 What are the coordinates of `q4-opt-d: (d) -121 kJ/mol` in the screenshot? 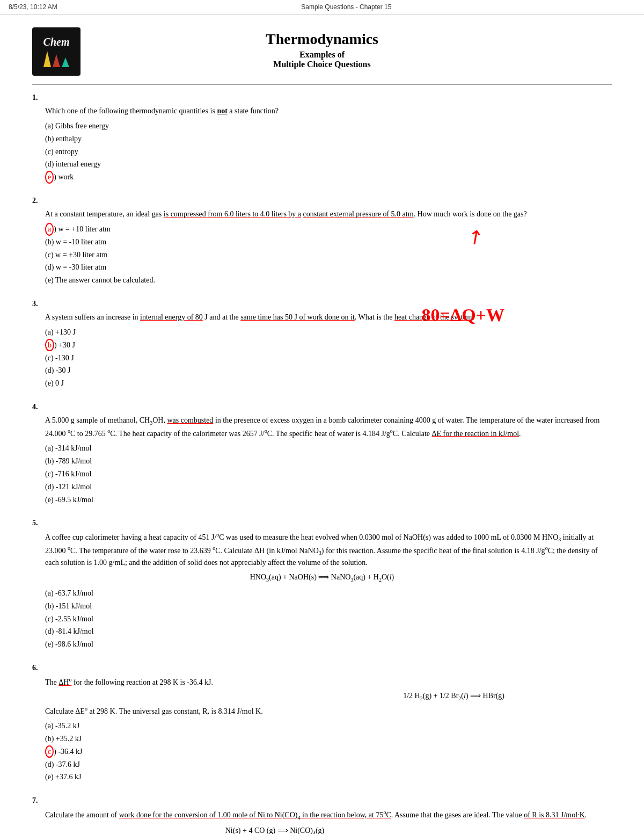 It's located at (328, 487).